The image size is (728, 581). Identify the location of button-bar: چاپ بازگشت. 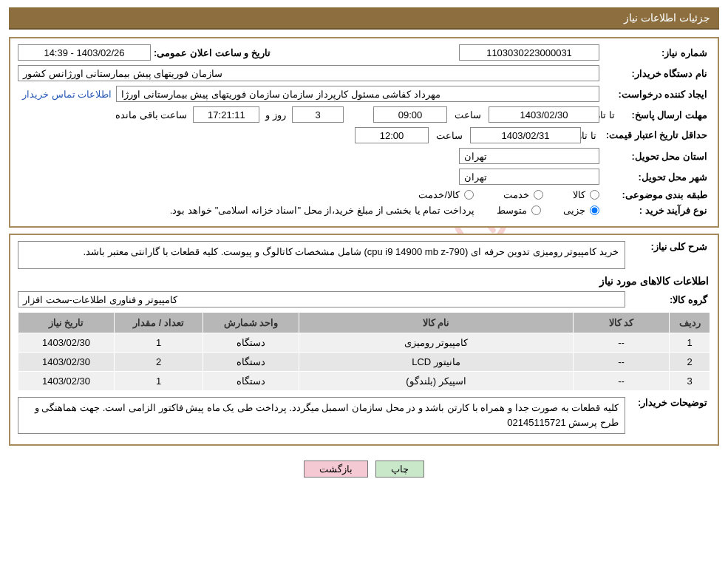
(364, 469).